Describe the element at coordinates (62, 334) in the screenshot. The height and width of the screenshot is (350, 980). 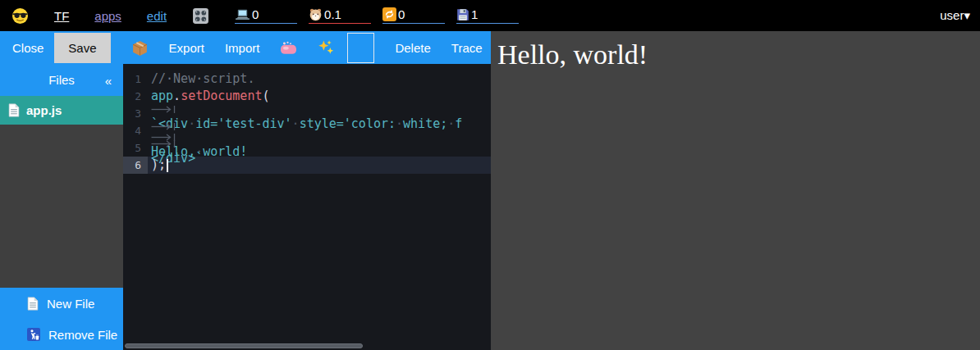
I see `remove-file-button: Remove File` at that location.